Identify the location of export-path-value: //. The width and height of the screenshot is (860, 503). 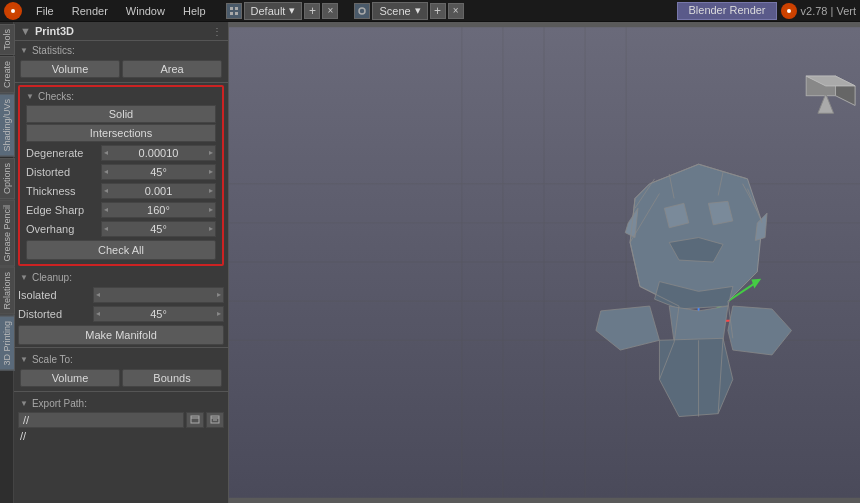
(121, 436).